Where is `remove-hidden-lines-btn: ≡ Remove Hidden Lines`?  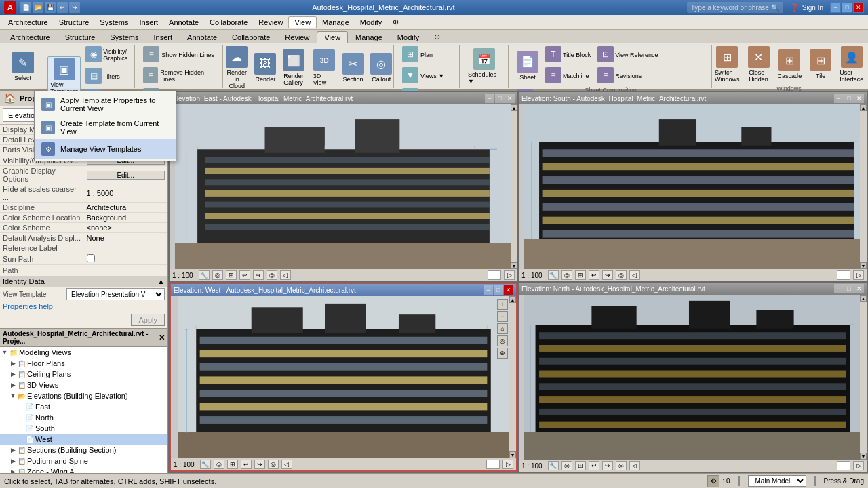
remove-hidden-lines-btn: ≡ Remove Hidden Lines is located at coordinates (179, 76).